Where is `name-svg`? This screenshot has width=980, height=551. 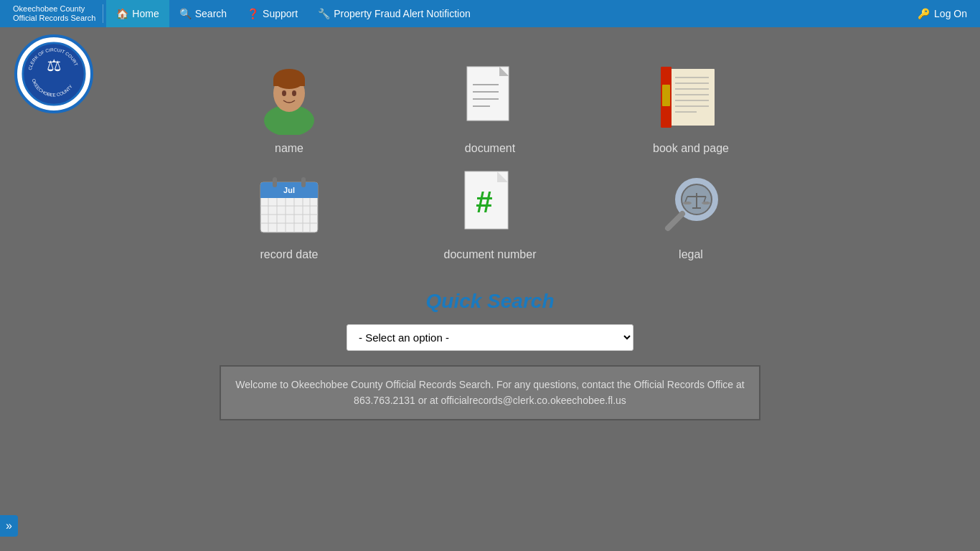 name-svg is located at coordinates (290, 99).